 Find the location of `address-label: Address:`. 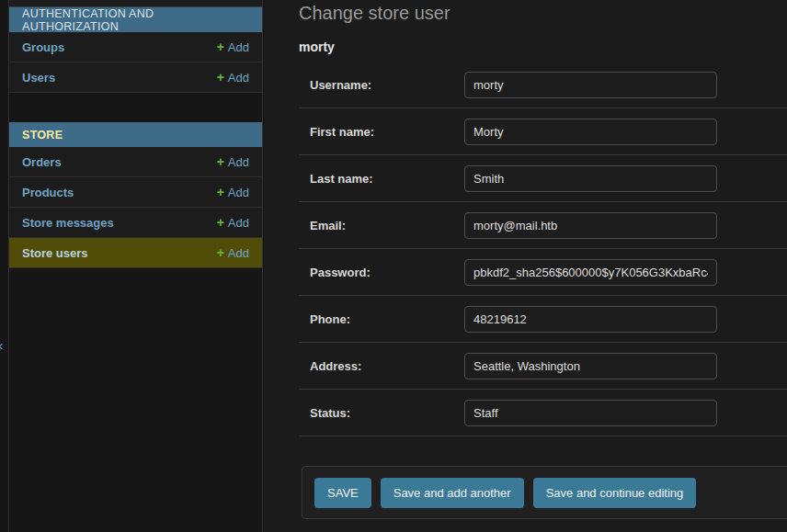

address-label: Address: is located at coordinates (387, 366).